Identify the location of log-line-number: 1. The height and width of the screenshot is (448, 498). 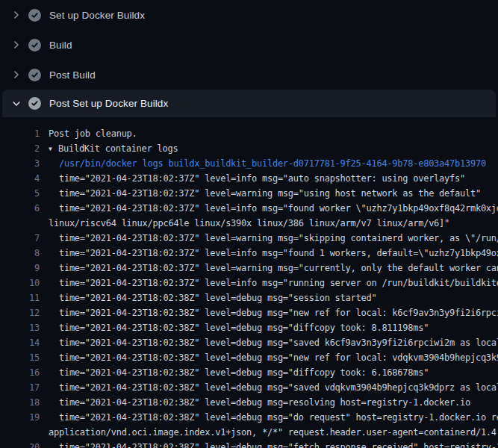
(24, 134).